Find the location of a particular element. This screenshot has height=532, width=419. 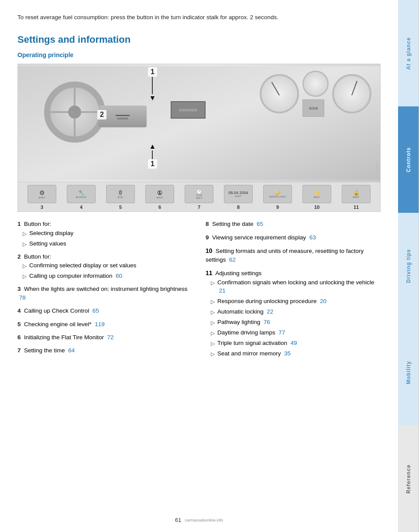

button-7: 🕐 23:20●SET 7 is located at coordinates (199, 197).